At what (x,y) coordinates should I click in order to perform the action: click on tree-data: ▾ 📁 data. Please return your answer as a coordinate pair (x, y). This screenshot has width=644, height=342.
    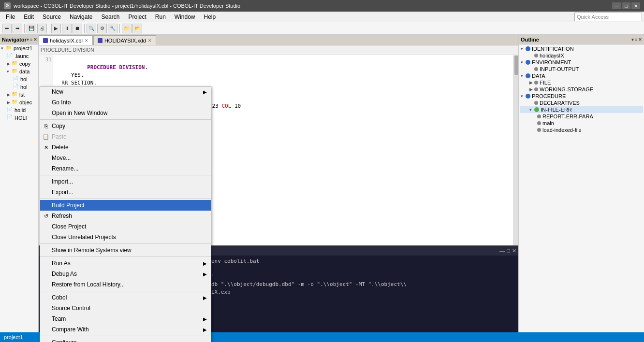
    Looking at the image, I should click on (19, 71).